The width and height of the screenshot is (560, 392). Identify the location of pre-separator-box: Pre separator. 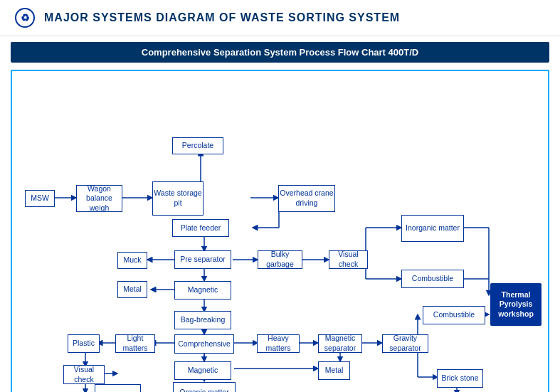
(203, 260).